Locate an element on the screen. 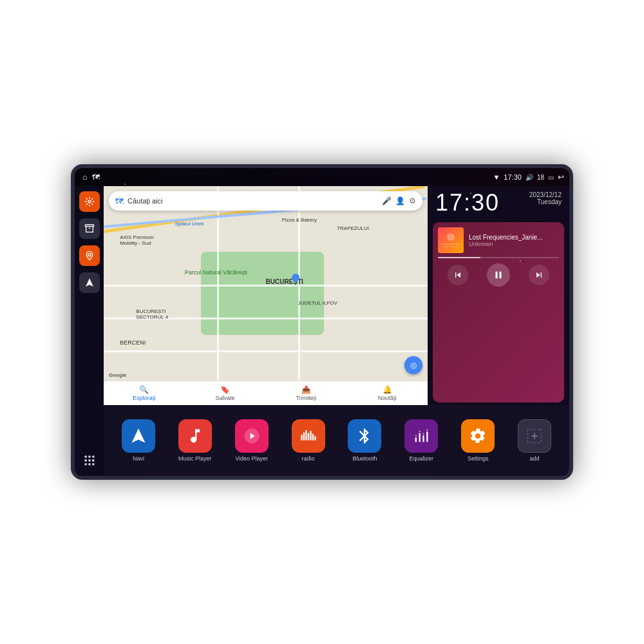 This screenshot has width=644, height=644. home-icon: ⌂ is located at coordinates (85, 177).